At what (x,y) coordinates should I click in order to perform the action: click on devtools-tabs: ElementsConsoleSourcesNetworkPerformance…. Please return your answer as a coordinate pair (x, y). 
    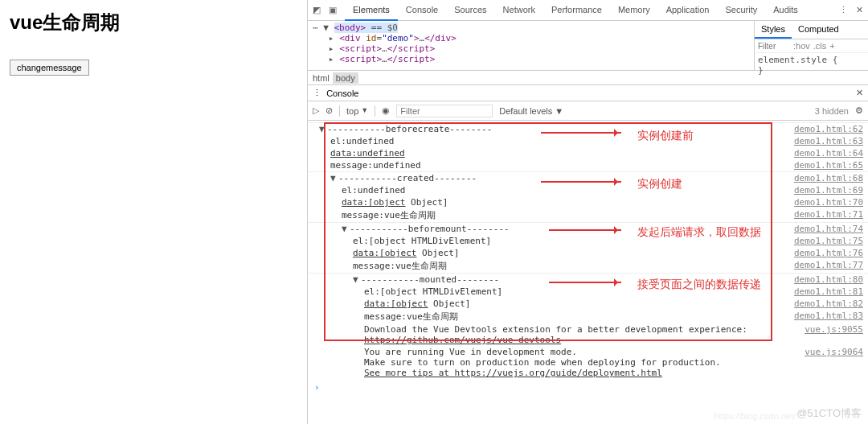
    Looking at the image, I should click on (588, 10).